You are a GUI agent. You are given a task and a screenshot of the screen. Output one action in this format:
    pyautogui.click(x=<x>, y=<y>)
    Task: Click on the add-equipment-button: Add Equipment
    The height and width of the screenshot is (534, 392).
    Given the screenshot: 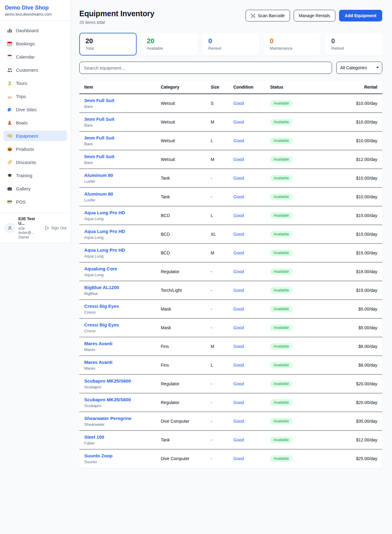 What is the action you would take?
    pyautogui.click(x=361, y=16)
    